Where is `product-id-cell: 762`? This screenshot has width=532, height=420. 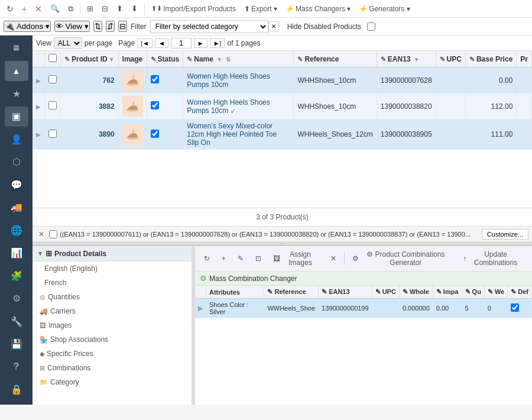 product-id-cell: 762 is located at coordinates (90, 80).